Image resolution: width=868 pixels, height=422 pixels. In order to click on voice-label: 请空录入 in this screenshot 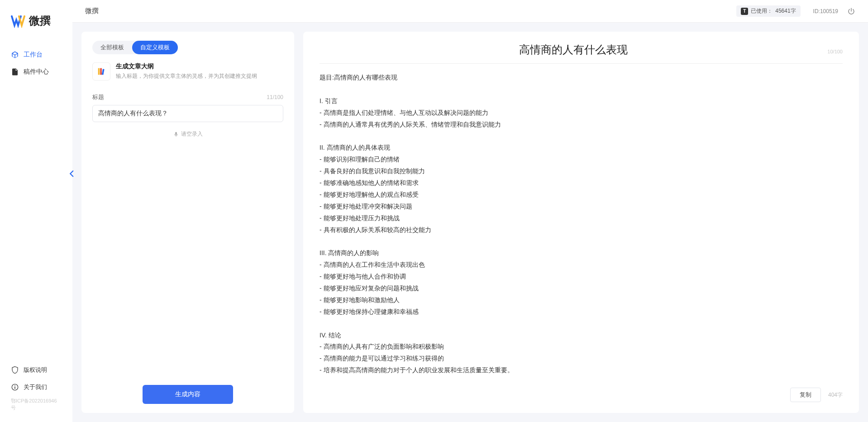, I will do `click(192, 134)`.